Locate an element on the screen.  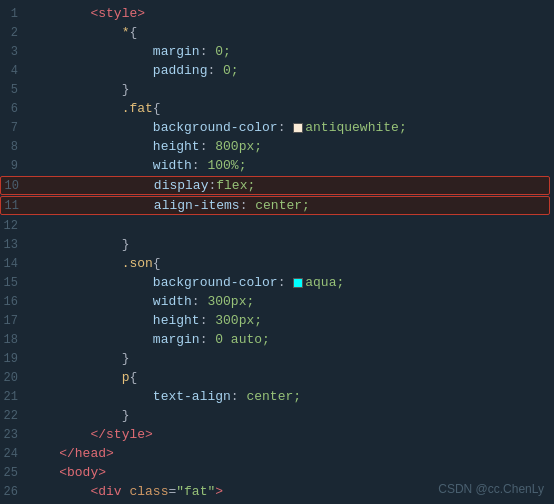
code-line: 11 align-items: center; is located at coordinates (275, 206).